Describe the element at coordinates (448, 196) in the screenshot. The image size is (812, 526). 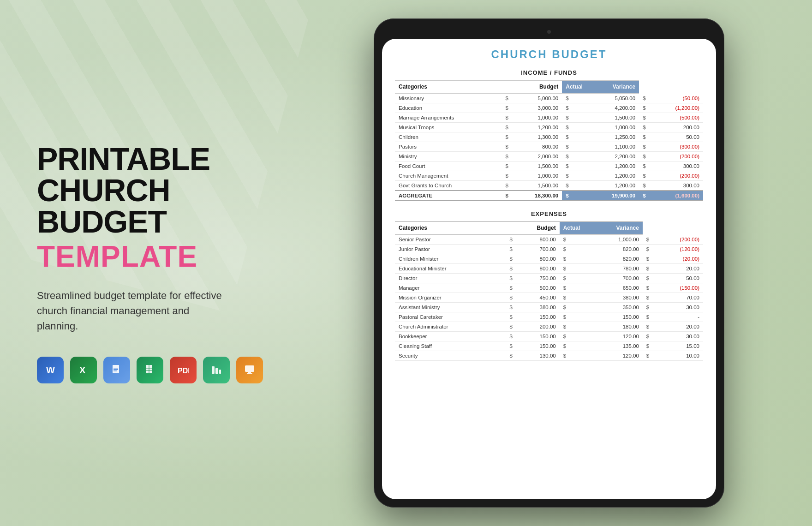
I see `aggregate-label: AGGREGATE` at that location.